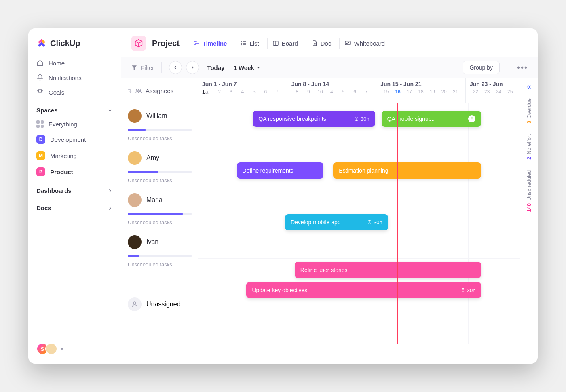 This screenshot has height=392, width=566. Describe the element at coordinates (160, 260) in the screenshot. I see `assignee-row: Ivan Unscheduled tasks` at that location.